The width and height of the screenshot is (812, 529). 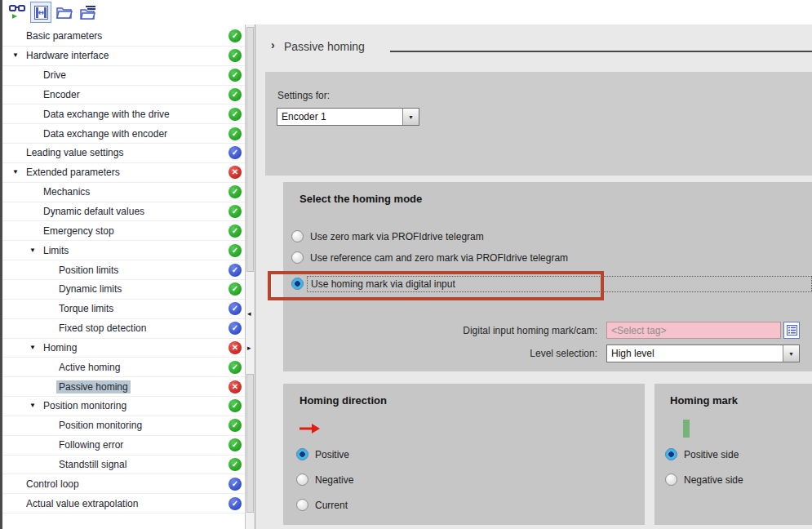 I want to click on collapse-panel-arrow-icon: ◂, so click(x=250, y=313).